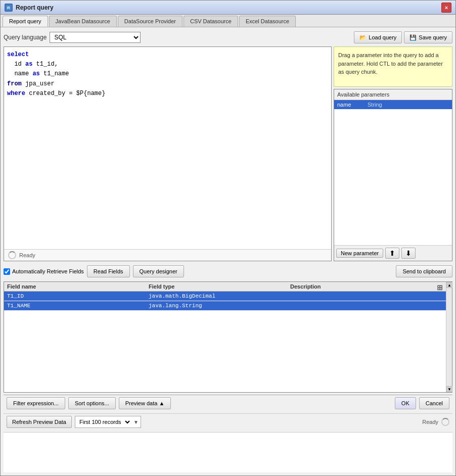  What do you see at coordinates (219, 306) in the screenshot?
I see `field-type-cell: java.lang.String` at bounding box center [219, 306].